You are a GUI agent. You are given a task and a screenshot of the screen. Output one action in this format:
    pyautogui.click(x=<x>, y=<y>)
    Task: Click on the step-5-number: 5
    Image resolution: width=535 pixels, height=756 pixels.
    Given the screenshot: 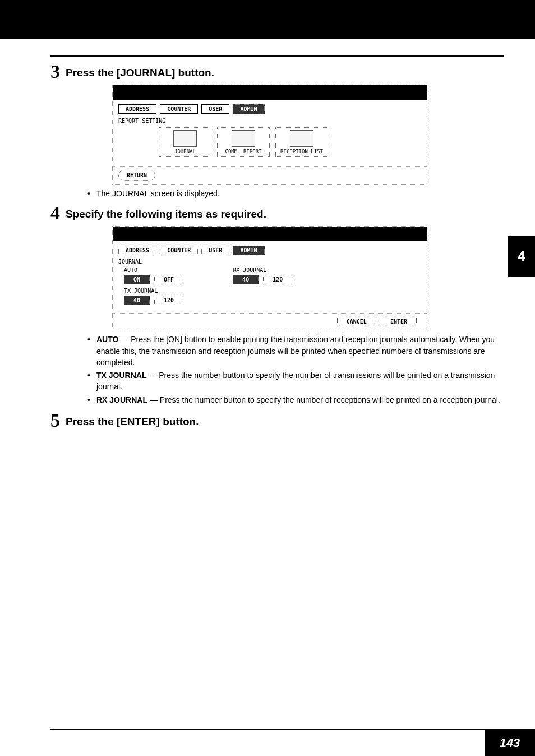 What is the action you would take?
    pyautogui.click(x=55, y=421)
    